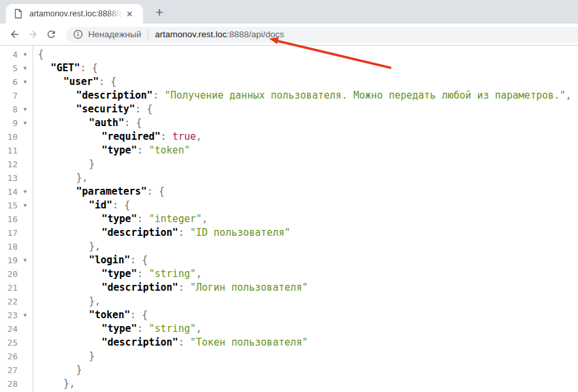 The height and width of the screenshot is (392, 578). I want to click on back-button, so click(14, 35).